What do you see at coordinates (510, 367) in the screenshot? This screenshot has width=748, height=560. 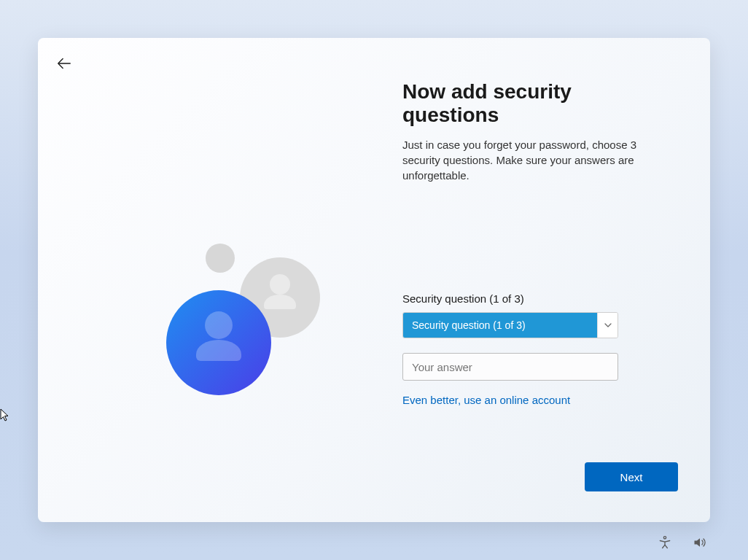 I see `answer-input` at bounding box center [510, 367].